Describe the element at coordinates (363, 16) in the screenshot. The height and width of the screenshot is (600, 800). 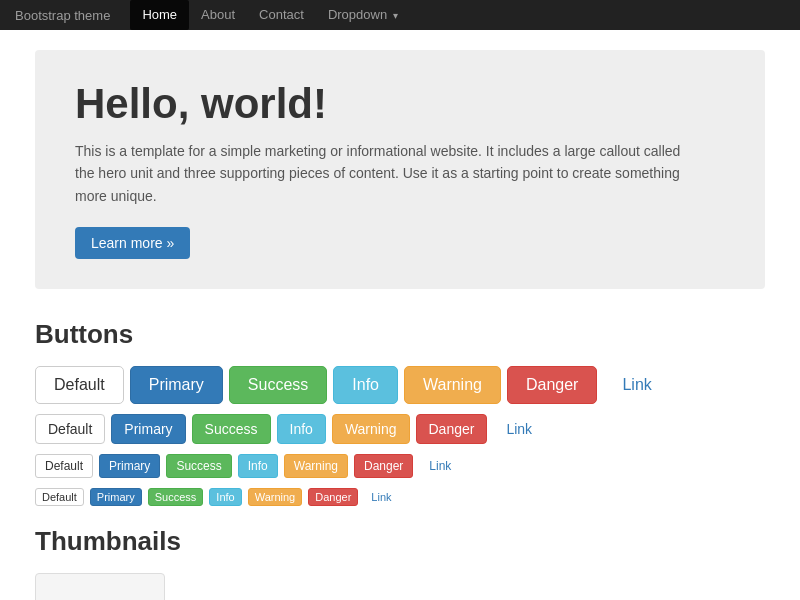
I see `nav-item-dropdown: Dropdown ▾` at that location.